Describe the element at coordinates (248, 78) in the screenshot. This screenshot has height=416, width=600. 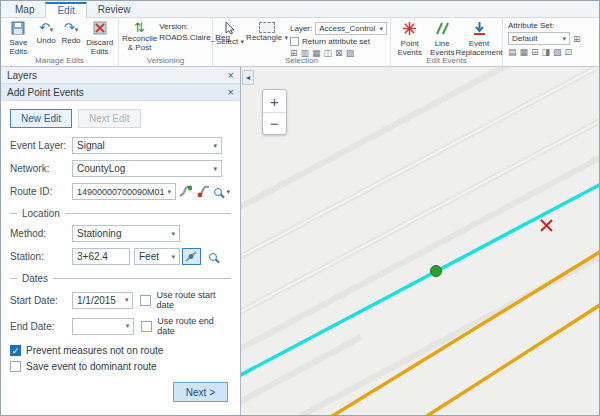
I see `collapse-panel-button: ◂` at that location.